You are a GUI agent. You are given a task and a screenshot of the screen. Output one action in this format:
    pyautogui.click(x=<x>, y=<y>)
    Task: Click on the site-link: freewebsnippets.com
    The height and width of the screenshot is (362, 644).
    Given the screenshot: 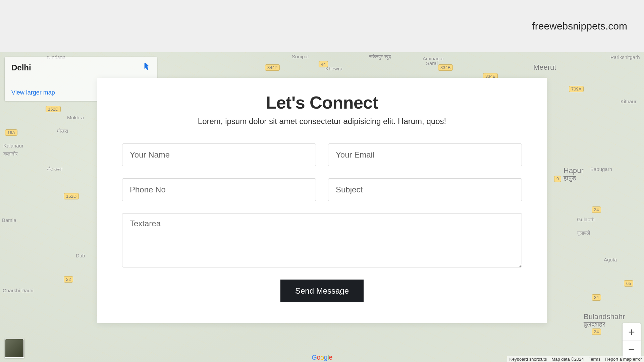 What is the action you would take?
    pyautogui.click(x=580, y=26)
    